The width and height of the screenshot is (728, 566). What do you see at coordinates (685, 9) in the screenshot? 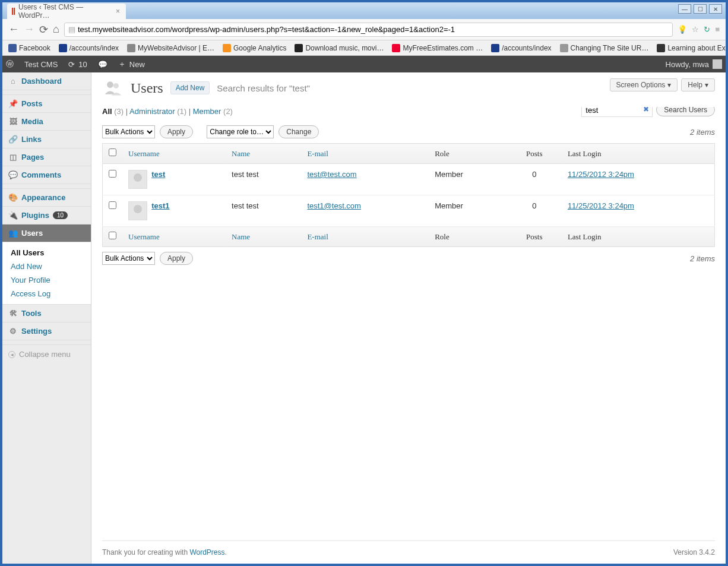
I see `window-minimize-button: —` at bounding box center [685, 9].